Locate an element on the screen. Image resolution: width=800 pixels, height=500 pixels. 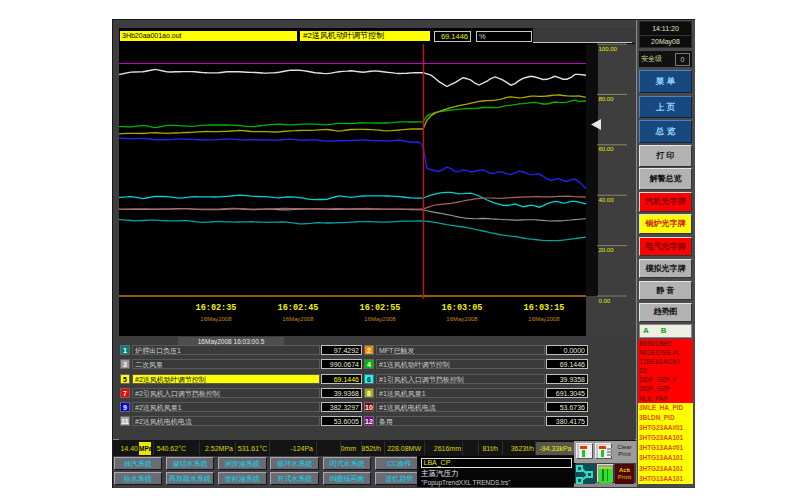
svg-text: 0.00 is located at coordinates (605, 301).